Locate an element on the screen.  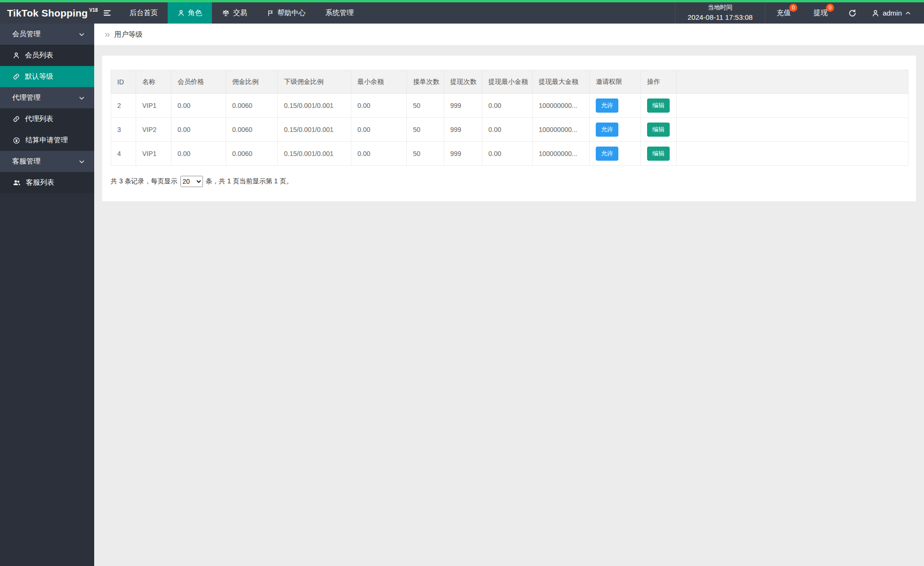
refresh-icon is located at coordinates (852, 13).